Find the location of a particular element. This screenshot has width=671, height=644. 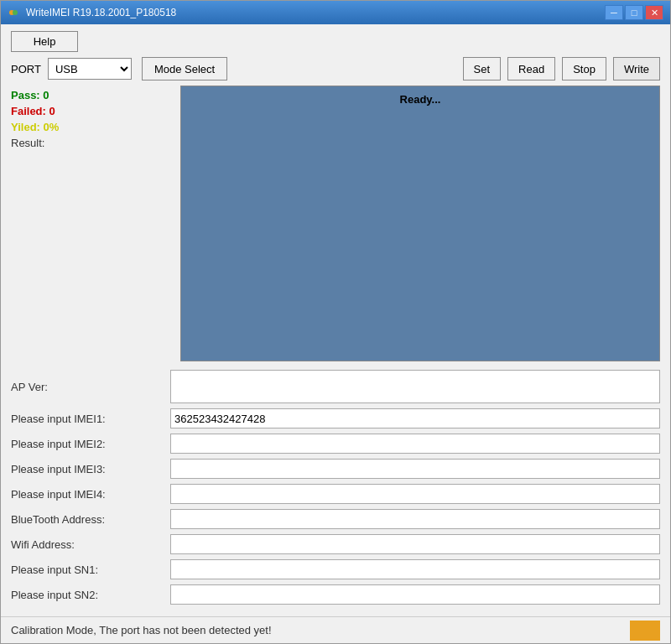

imei1-row: Please input IMEI1: is located at coordinates (336, 418).